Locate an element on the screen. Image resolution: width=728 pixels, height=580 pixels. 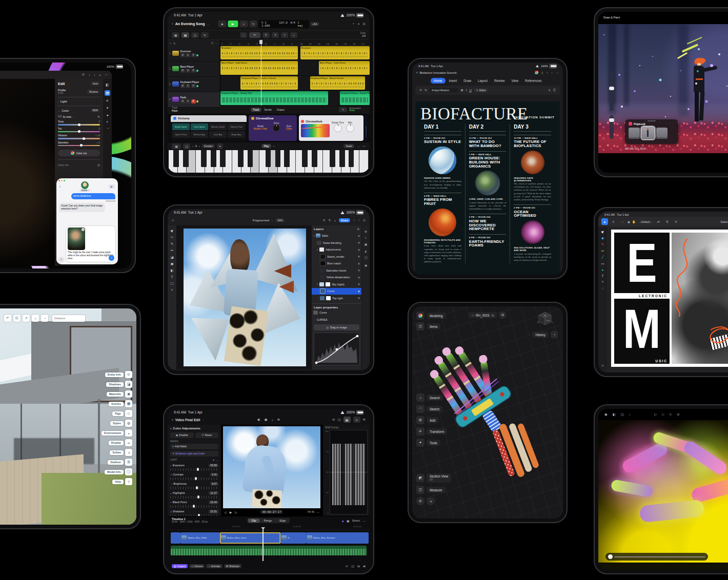
mute-button: M is located at coordinates (183, 86).